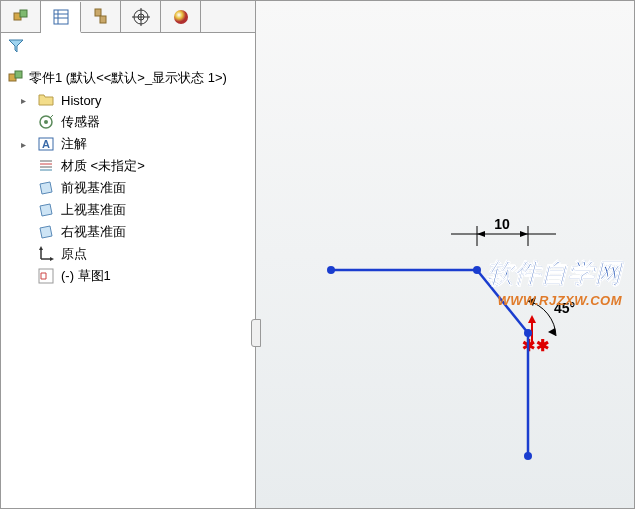 This screenshot has width=635, height=509. I want to click on target-icon, so click(141, 17).